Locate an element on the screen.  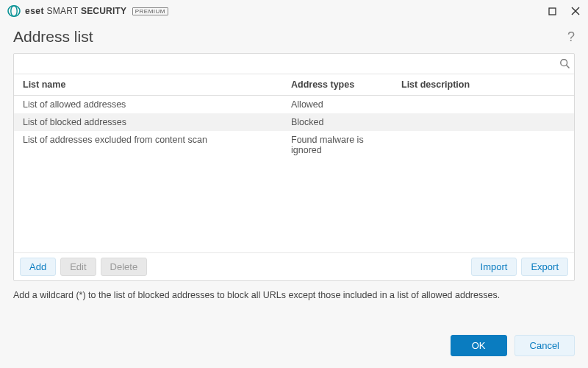
cell-name: List of addresses excluded from content … is located at coordinates (148, 145).